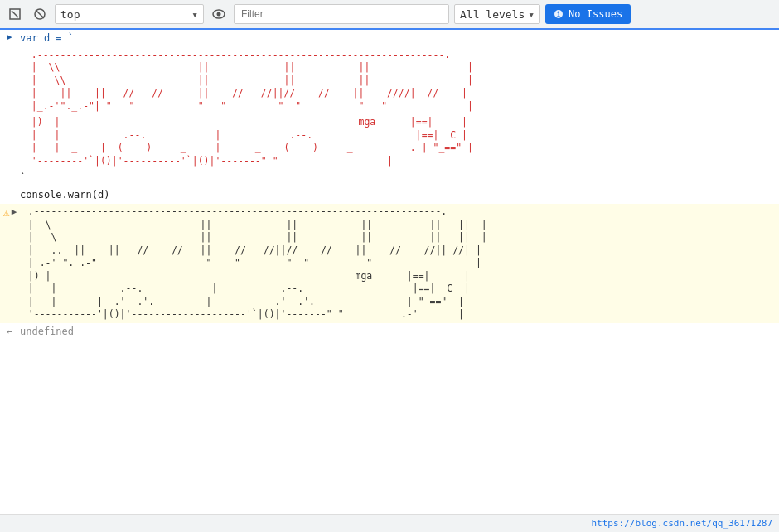 This screenshot has height=532, width=779. Describe the element at coordinates (390, 177) in the screenshot. I see `backtick-line: `` at that location.